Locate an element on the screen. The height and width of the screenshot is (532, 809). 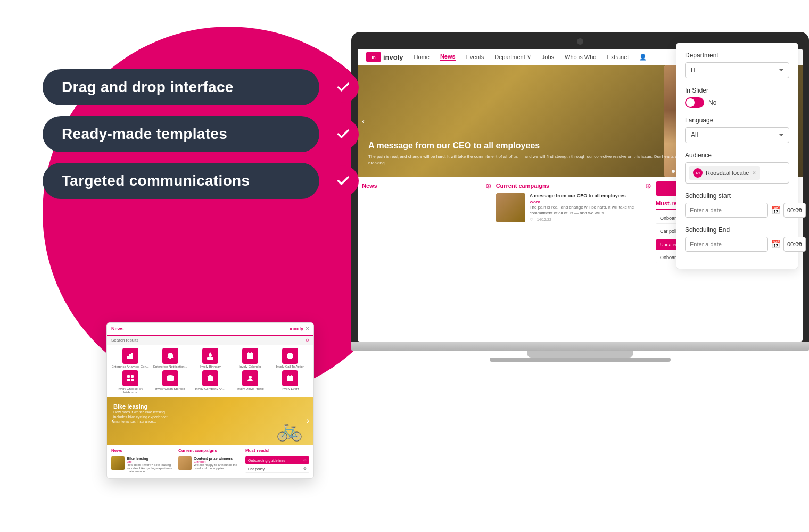
audience-label: Audience is located at coordinates (737, 155).